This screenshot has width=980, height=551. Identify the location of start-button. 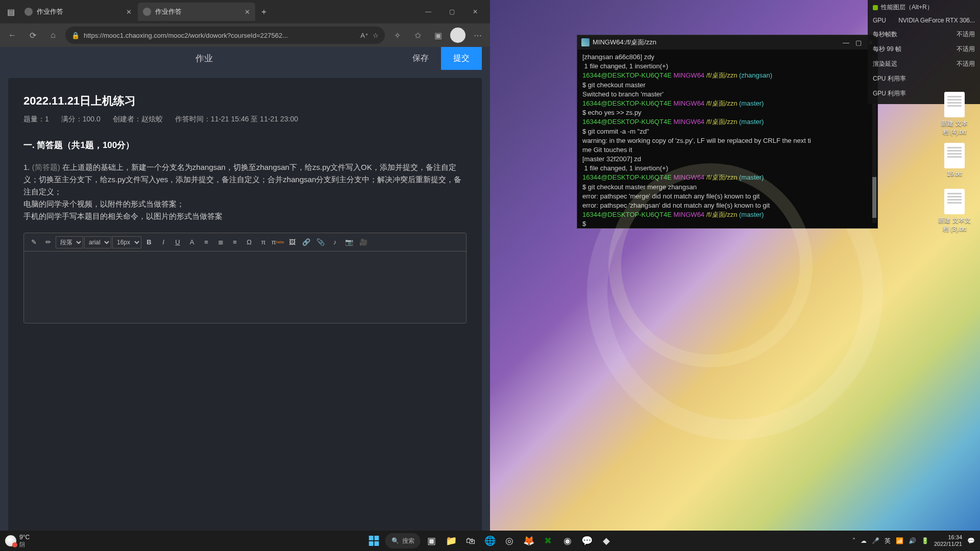
(374, 541).